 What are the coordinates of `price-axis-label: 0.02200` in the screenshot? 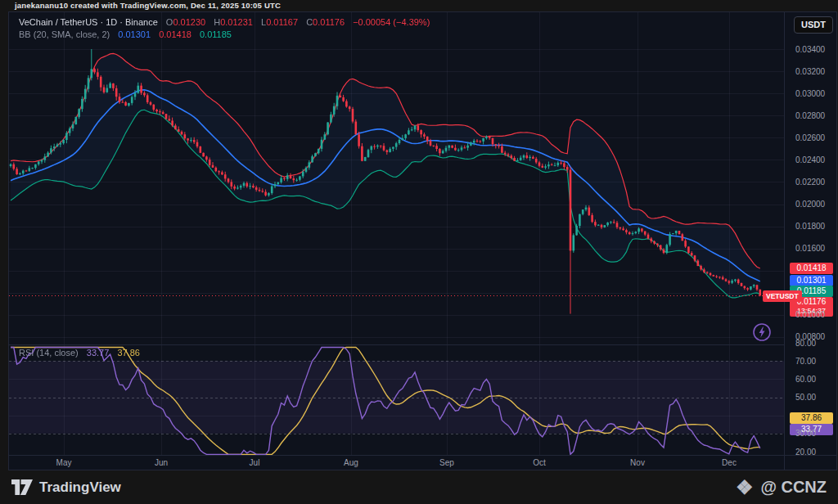 It's located at (810, 182).